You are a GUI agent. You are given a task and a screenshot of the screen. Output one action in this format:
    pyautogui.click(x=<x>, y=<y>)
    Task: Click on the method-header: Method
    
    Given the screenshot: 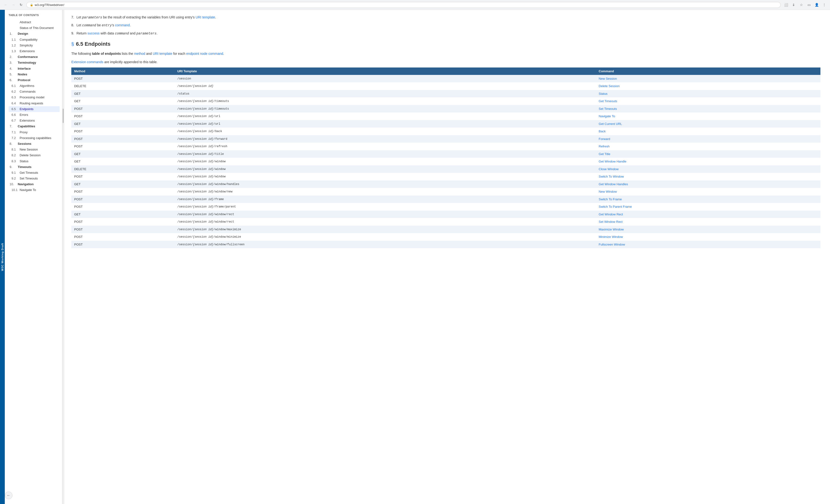 What is the action you would take?
    pyautogui.click(x=123, y=71)
    